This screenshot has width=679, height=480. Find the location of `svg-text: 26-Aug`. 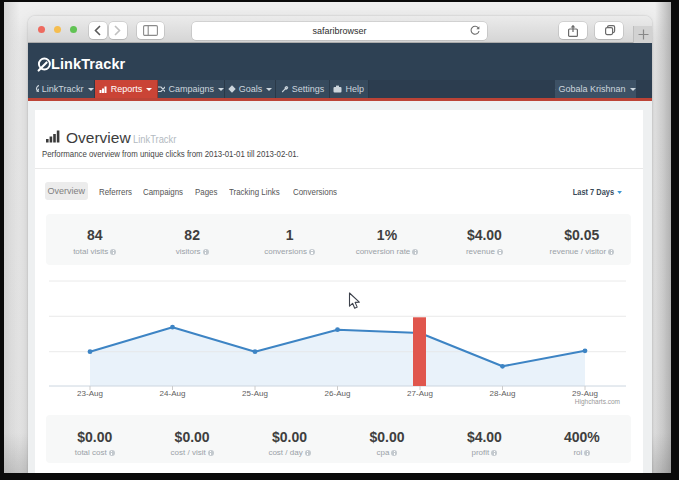

svg-text: 26-Aug is located at coordinates (338, 394).